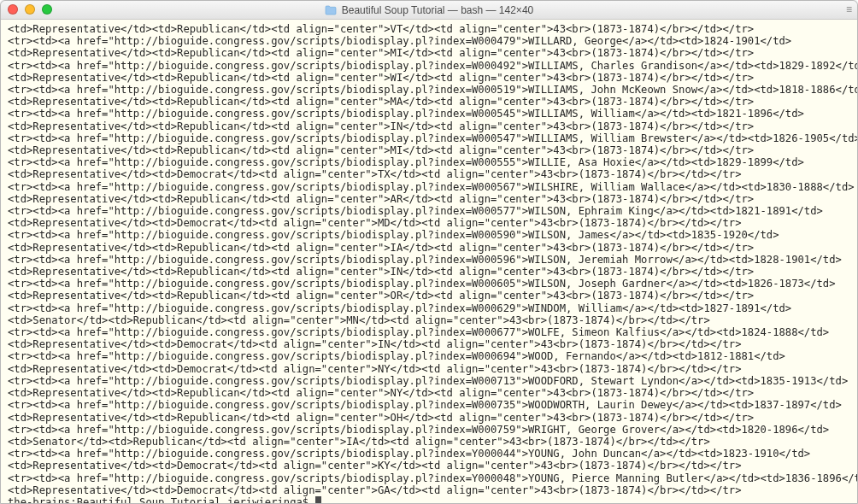 Image resolution: width=858 pixels, height=504 pixels. I want to click on cursor-icon, so click(318, 500).